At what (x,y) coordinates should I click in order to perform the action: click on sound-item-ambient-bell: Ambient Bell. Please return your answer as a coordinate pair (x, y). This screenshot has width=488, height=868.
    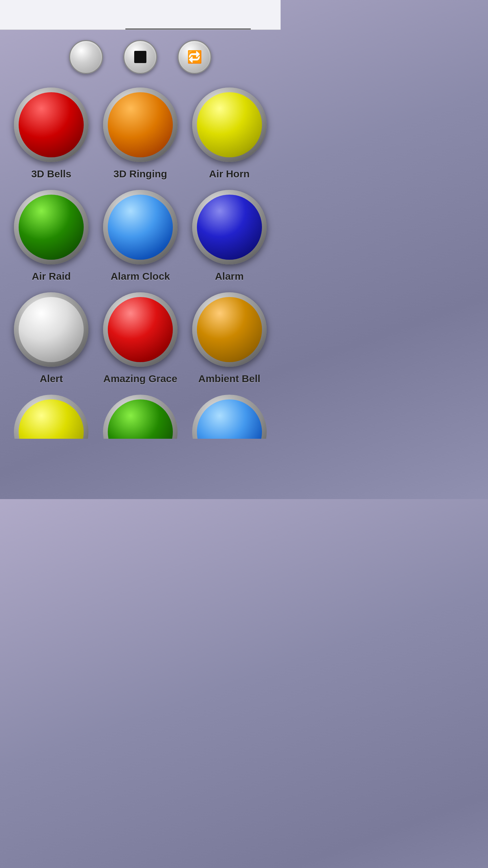
    Looking at the image, I should click on (229, 338).